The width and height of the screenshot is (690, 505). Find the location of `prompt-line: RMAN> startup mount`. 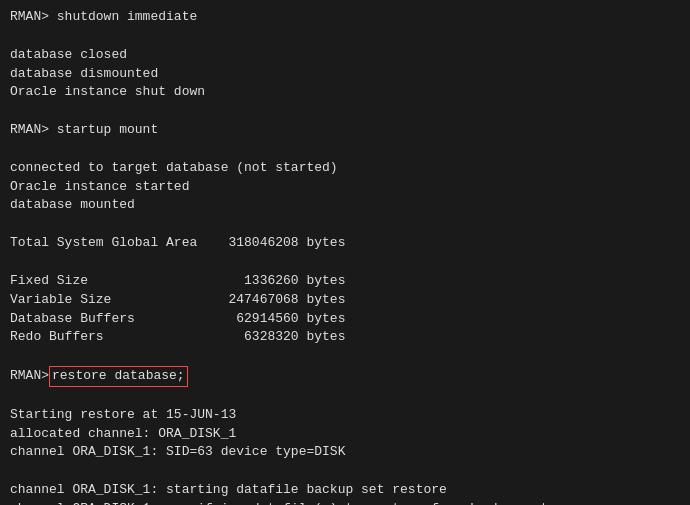

prompt-line: RMAN> startup mount is located at coordinates (345, 130).